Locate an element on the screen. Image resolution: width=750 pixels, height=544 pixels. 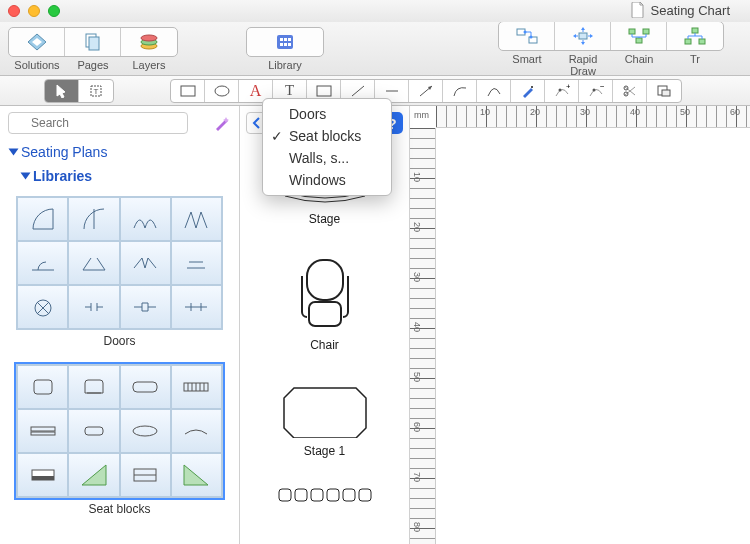
window-title: Seating Chart is located at coordinates (681, 10).